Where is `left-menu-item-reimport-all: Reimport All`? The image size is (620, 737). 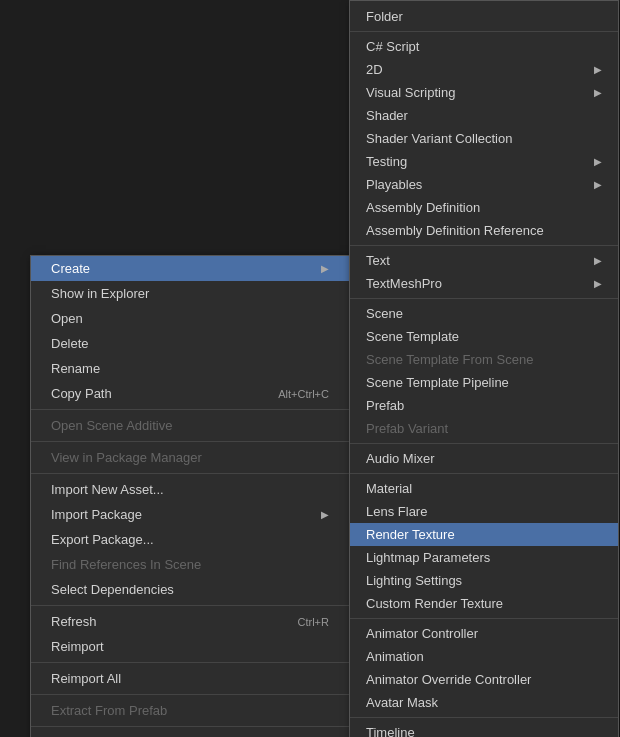
left-menu-item-reimport-all: Reimport All is located at coordinates (190, 678).